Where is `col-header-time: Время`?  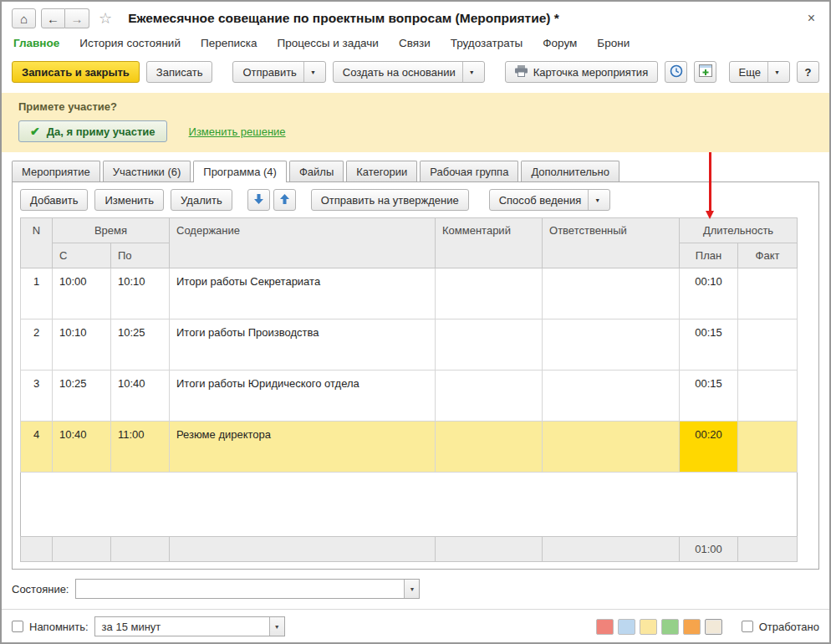 col-header-time: Время is located at coordinates (111, 231).